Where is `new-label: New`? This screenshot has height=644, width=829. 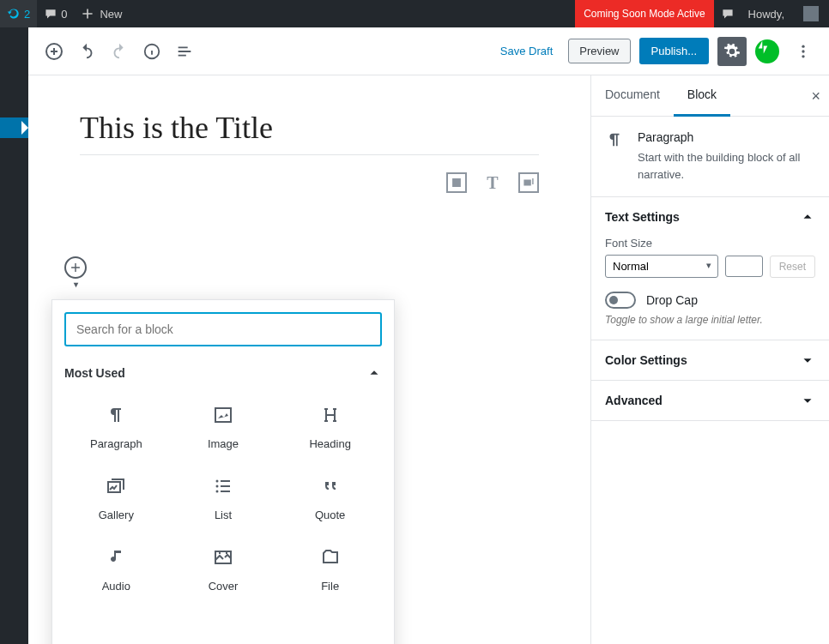 new-label: New is located at coordinates (111, 14).